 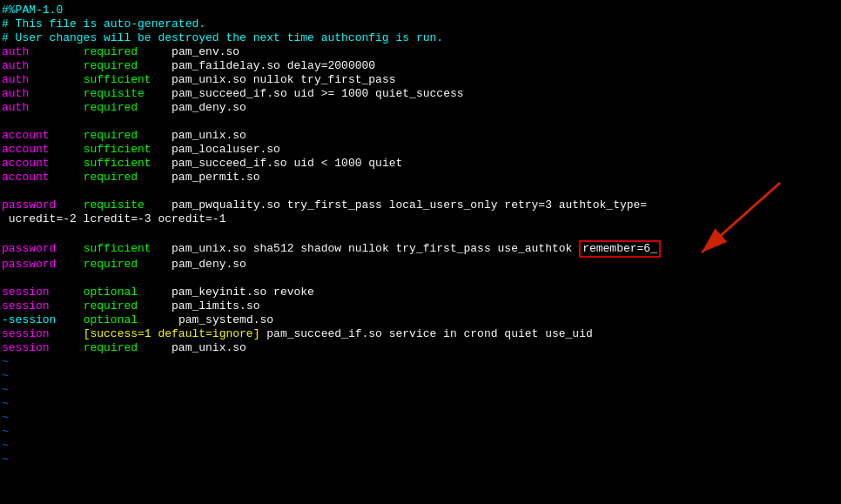 What do you see at coordinates (209, 136) in the screenshot?
I see `account-module-1: pam_unix.so` at bounding box center [209, 136].